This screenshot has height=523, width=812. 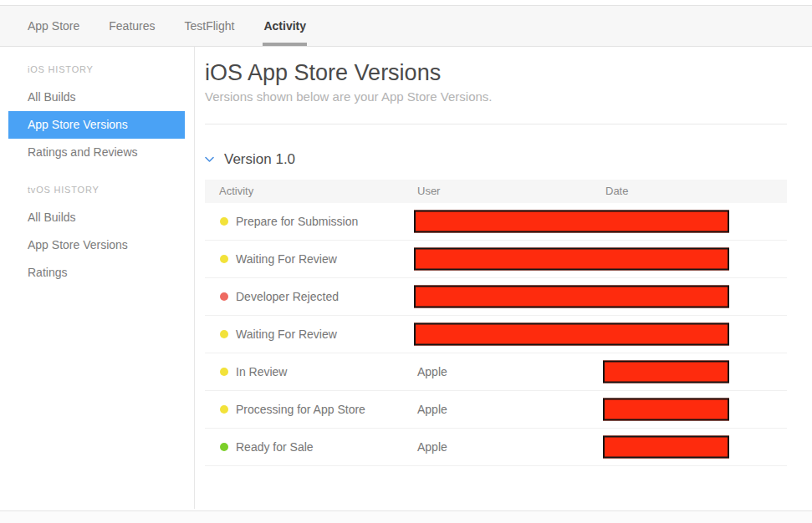 I want to click on column-header-date: Date, so click(x=617, y=191).